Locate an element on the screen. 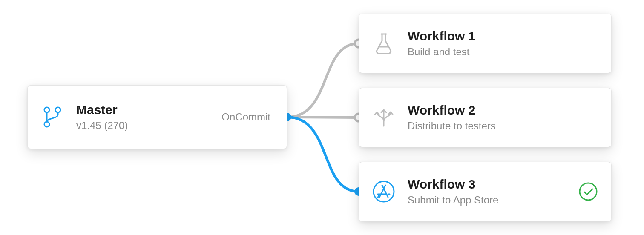 This screenshot has width=644, height=235. workflow-subtitle: Distribute to testers is located at coordinates (493, 126).